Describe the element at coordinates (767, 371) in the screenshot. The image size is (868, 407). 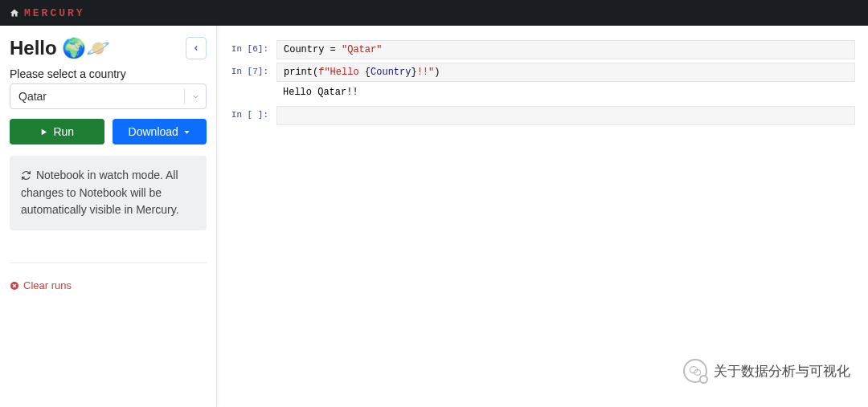
I see `watermark: 关于数据分析与可视化` at that location.